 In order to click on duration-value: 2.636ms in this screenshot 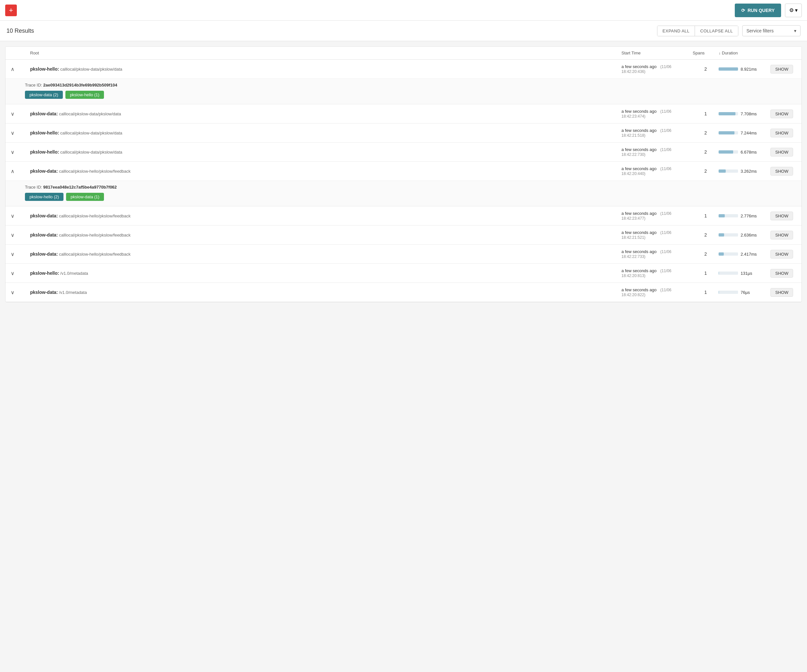, I will do `click(749, 235)`.